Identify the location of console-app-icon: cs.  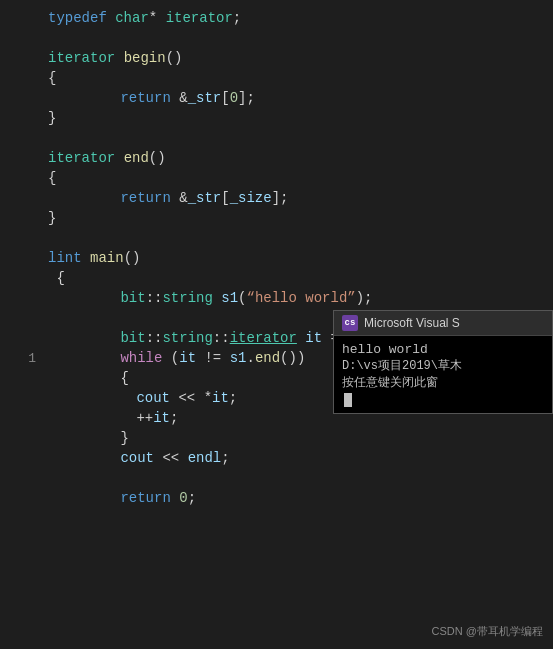
(350, 323).